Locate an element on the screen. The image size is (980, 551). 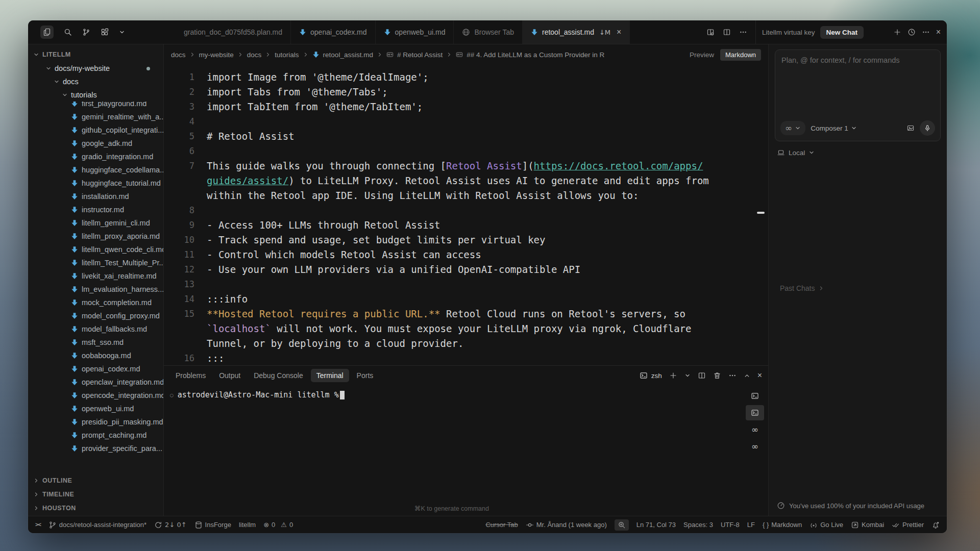
tab-openai-codex-md: openai_codex.md is located at coordinates (333, 32).